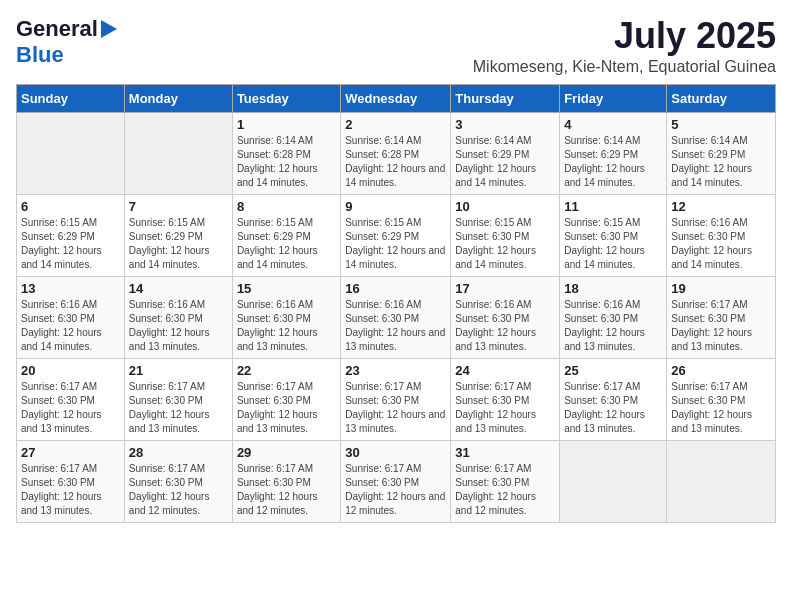 Image resolution: width=792 pixels, height=612 pixels. What do you see at coordinates (506, 98) in the screenshot?
I see `day-header-thursday: Thursday` at bounding box center [506, 98].